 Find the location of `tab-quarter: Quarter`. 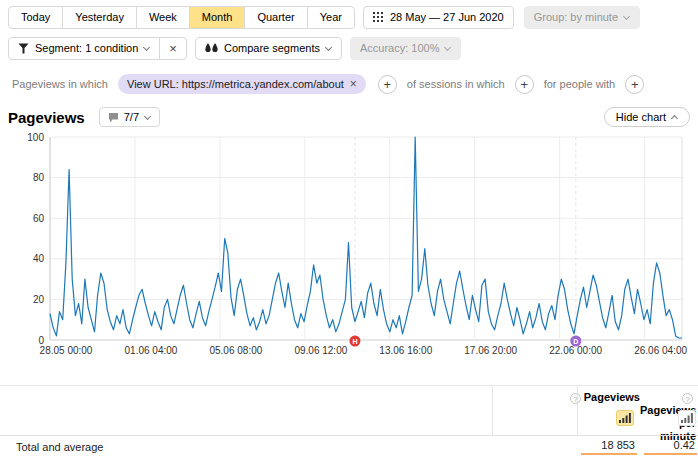

tab-quarter: Quarter is located at coordinates (276, 18).